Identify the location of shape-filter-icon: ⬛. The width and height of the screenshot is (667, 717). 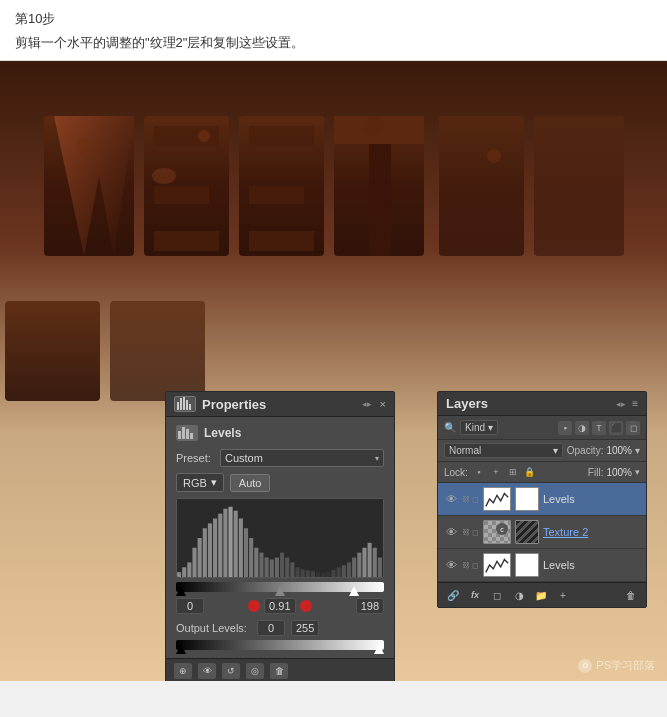
(616, 428).